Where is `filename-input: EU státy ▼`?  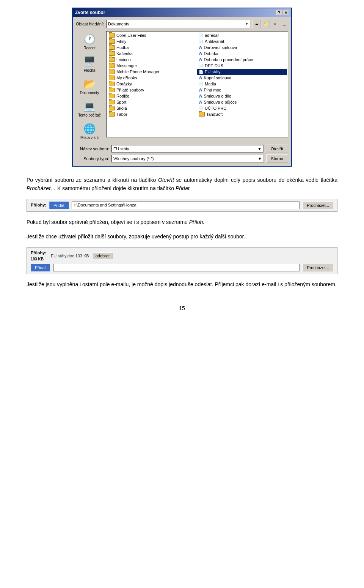
filename-input: EU státy ▼ is located at coordinates (187, 149).